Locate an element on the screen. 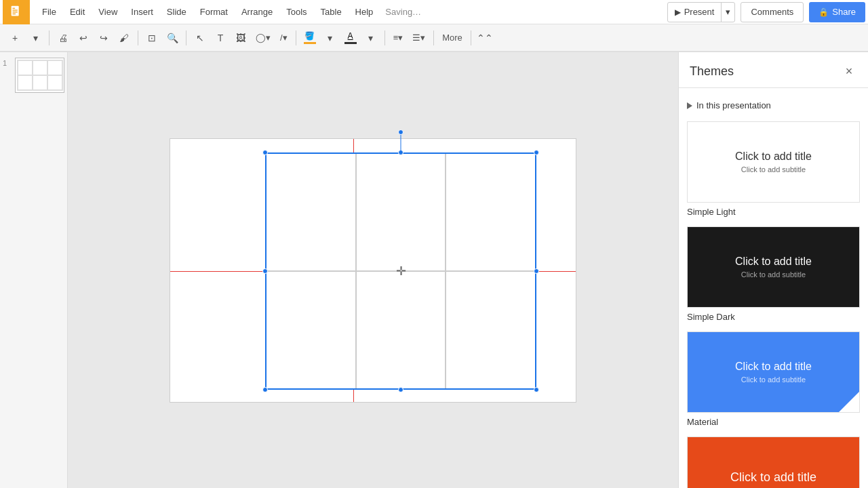  present-button-dropdown: ▾ is located at coordinates (728, 12).